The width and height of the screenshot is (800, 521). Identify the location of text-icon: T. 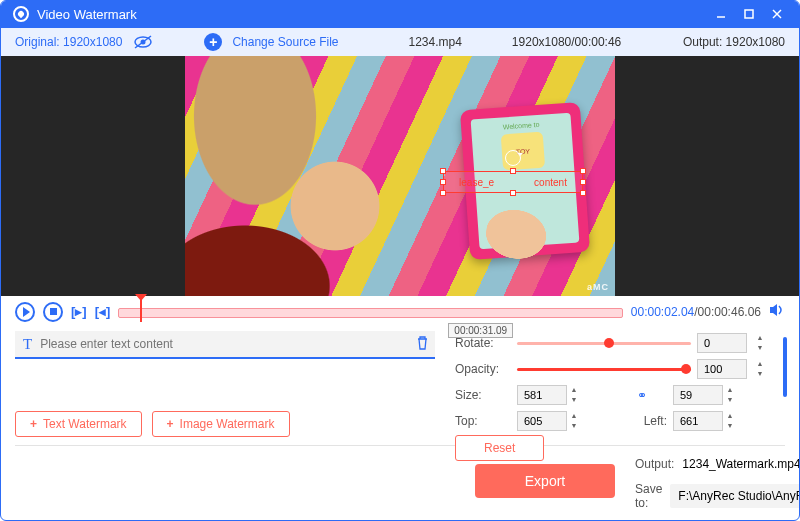
(28, 344).